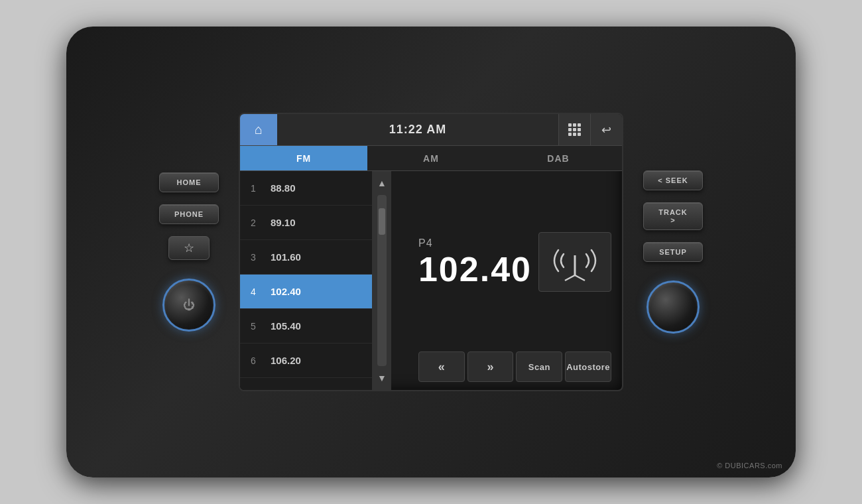  Describe the element at coordinates (259, 130) in the screenshot. I see `home-screen-button: ⌂` at that location.